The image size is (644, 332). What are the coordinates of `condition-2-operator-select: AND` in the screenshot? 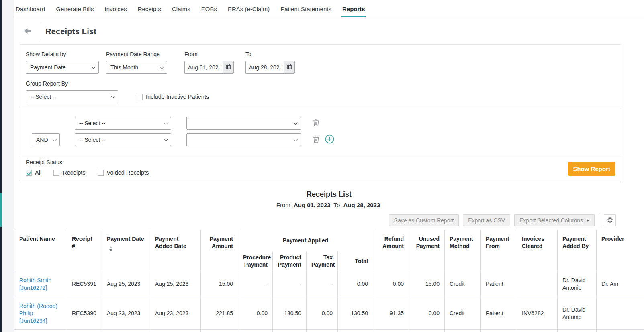 It's located at (46, 140).